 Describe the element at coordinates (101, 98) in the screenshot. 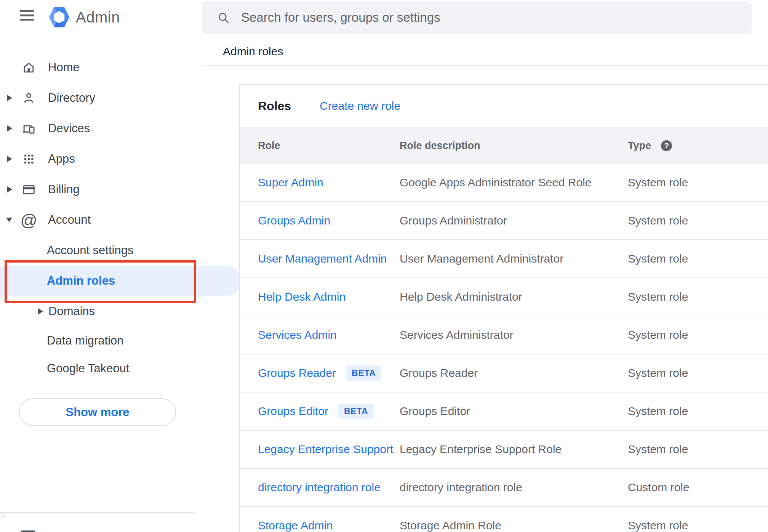

I see `sidebar-item-directory: Directory` at that location.